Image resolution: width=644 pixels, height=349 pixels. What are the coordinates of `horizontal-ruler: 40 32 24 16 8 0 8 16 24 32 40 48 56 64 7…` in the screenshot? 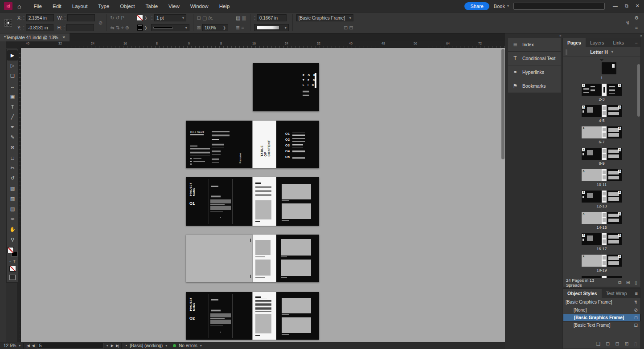 It's located at (263, 45).